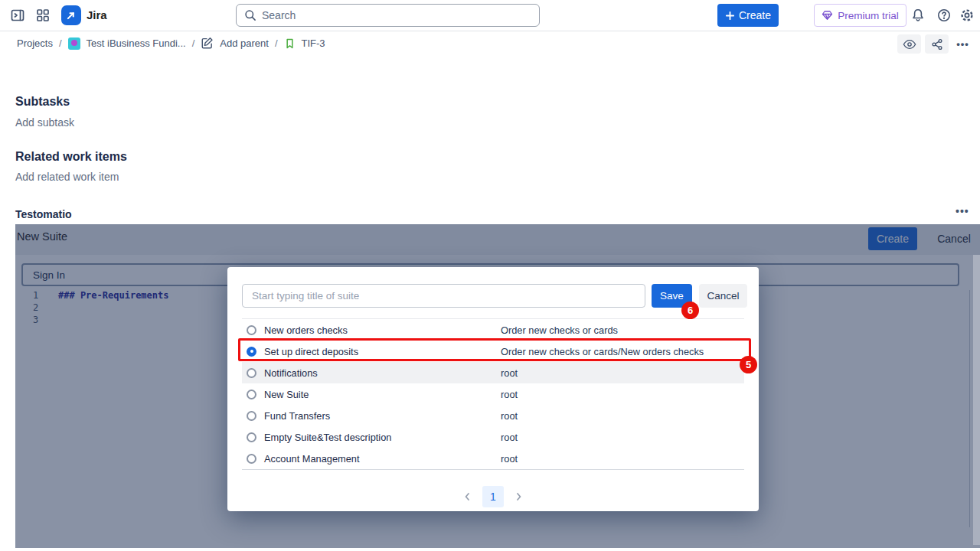 This screenshot has height=551, width=980. Describe the element at coordinates (387, 15) in the screenshot. I see `global-search` at that location.